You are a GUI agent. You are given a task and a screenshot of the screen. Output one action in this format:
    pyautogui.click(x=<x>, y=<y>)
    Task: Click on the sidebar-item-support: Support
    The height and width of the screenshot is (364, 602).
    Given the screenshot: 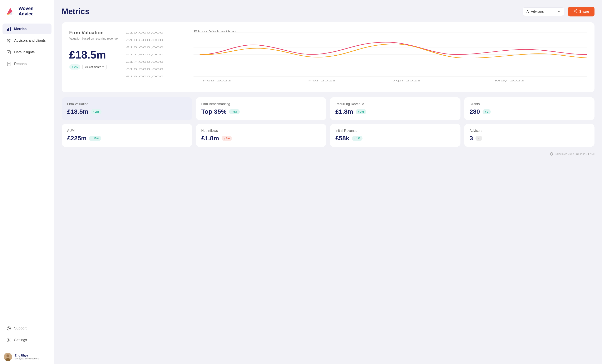 What is the action you would take?
    pyautogui.click(x=27, y=328)
    